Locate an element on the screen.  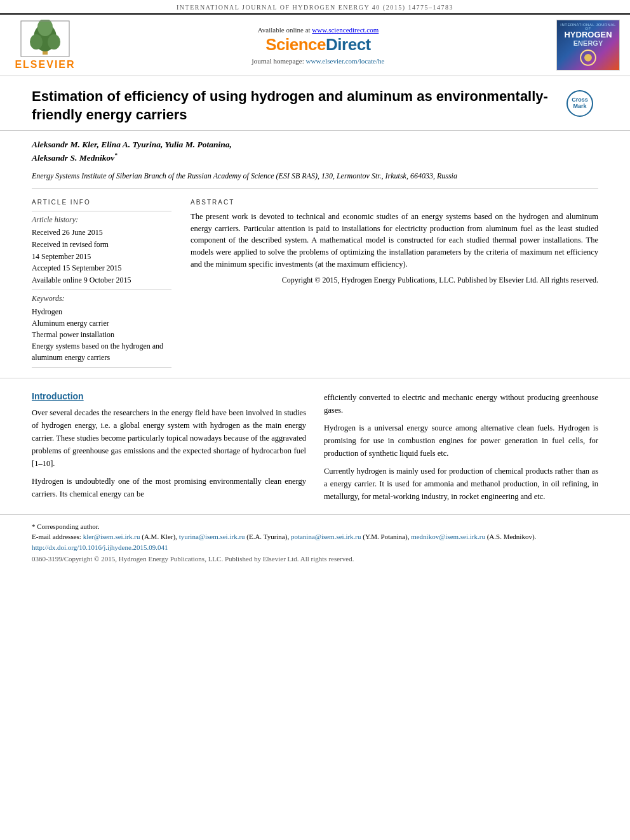
authors-text: Aleksandr M. Kler, Elina A. Tyurina, Yul… is located at coordinates (315, 151).